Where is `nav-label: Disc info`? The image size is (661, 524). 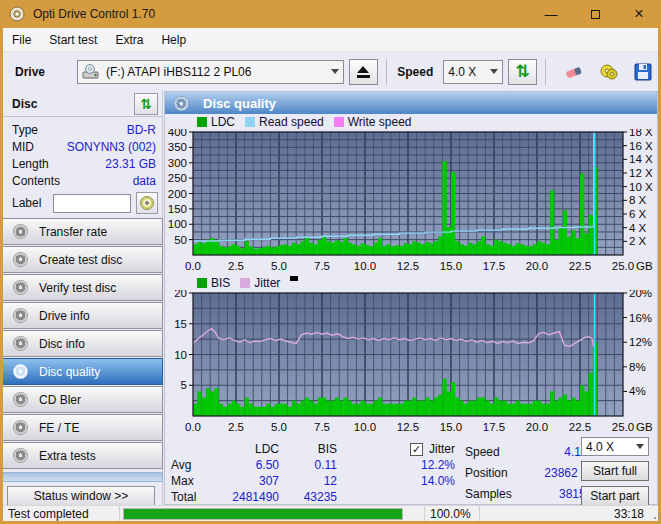
nav-label: Disc info is located at coordinates (62, 344).